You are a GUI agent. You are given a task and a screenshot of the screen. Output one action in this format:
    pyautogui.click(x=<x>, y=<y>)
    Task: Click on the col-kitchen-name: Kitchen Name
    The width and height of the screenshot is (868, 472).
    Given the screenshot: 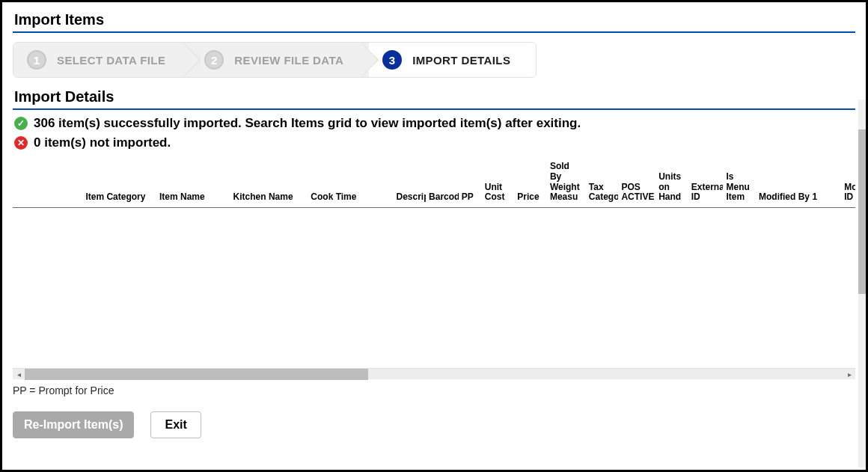 What is the action you would take?
    pyautogui.click(x=269, y=183)
    